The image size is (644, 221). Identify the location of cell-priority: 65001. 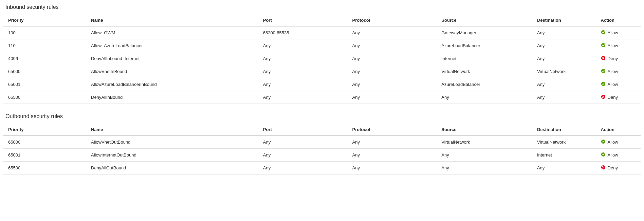
(45, 155).